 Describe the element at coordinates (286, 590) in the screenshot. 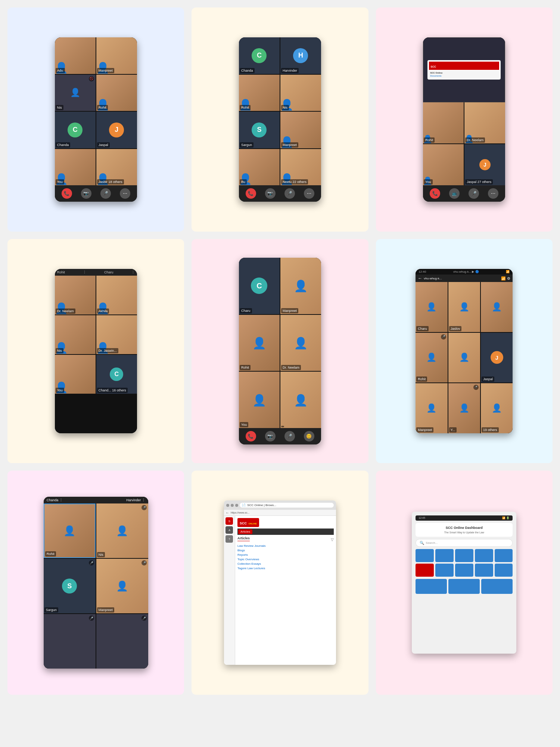

I see `browser-main: SCC ONLINE Articles Articles ▽` at that location.